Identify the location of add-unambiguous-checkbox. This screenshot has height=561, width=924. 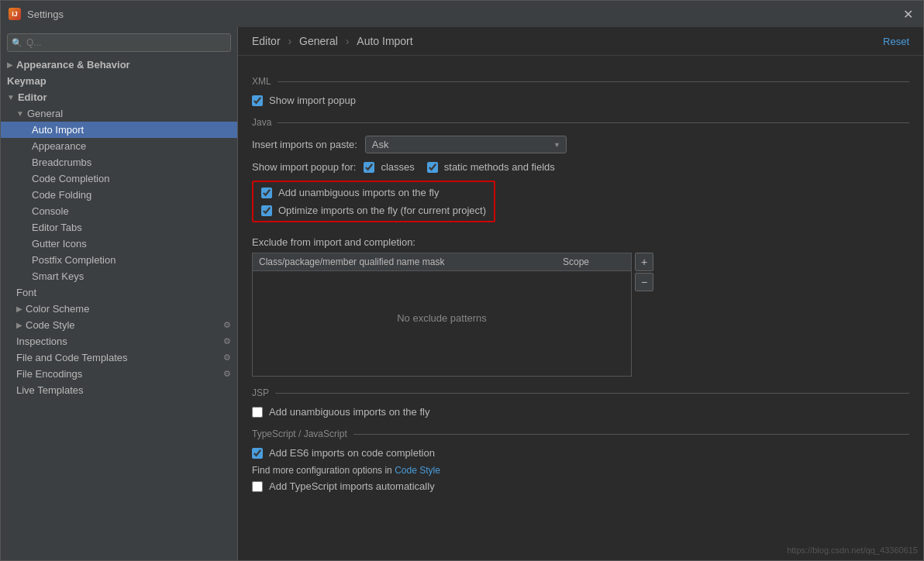
(267, 193).